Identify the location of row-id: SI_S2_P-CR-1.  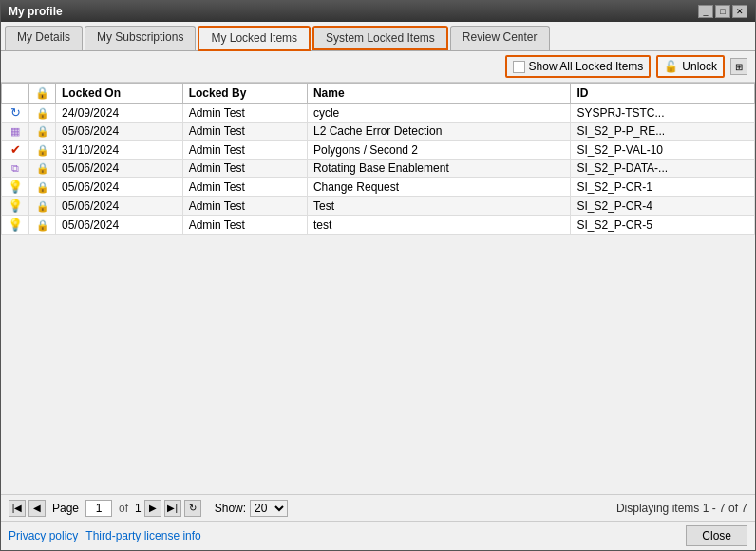
(663, 187).